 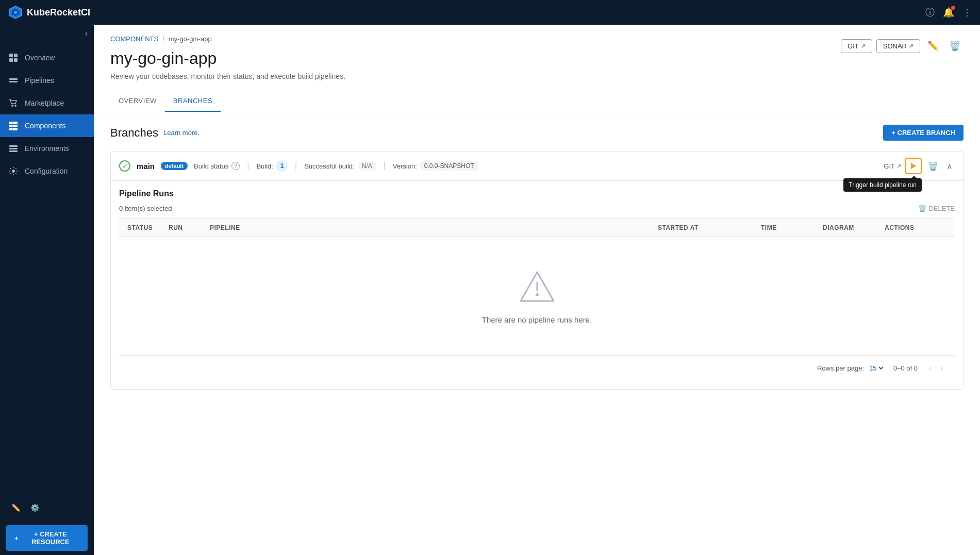 What do you see at coordinates (134, 133) in the screenshot?
I see `branches-title: Branches` at bounding box center [134, 133].